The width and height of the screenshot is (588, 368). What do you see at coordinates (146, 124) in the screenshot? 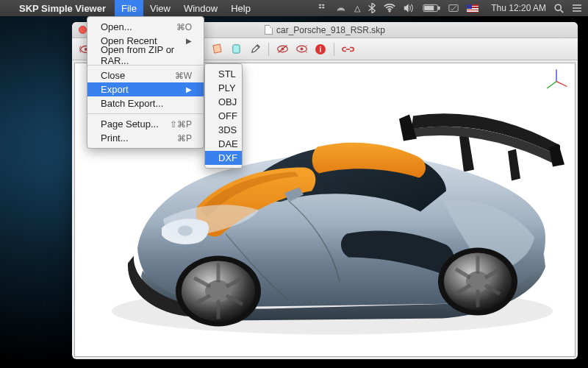
I see `file-menu-page-setup: Page Setup...⇧⌘P` at bounding box center [146, 124].